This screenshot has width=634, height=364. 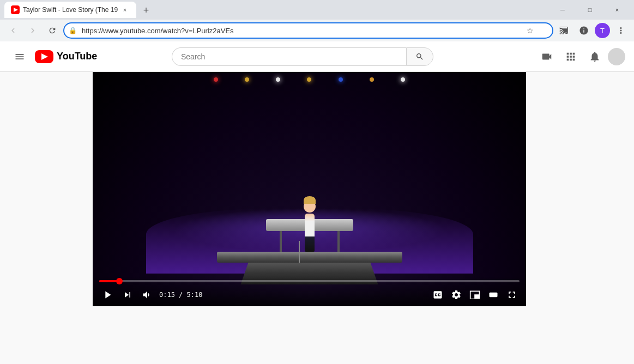 I want to click on controls-row: 0:15 / 5:10, so click(x=310, y=295).